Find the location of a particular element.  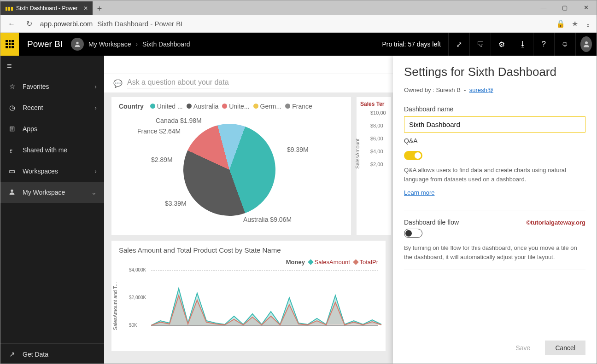

pie-label: France $2.64M is located at coordinates (159, 131).